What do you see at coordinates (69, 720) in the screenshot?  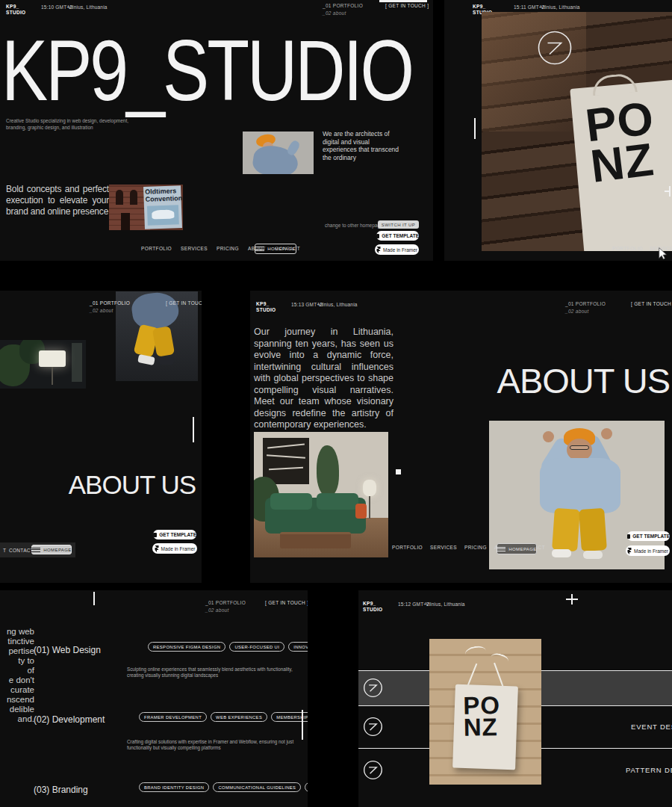 I see `service-development-label: (02) Development` at bounding box center [69, 720].